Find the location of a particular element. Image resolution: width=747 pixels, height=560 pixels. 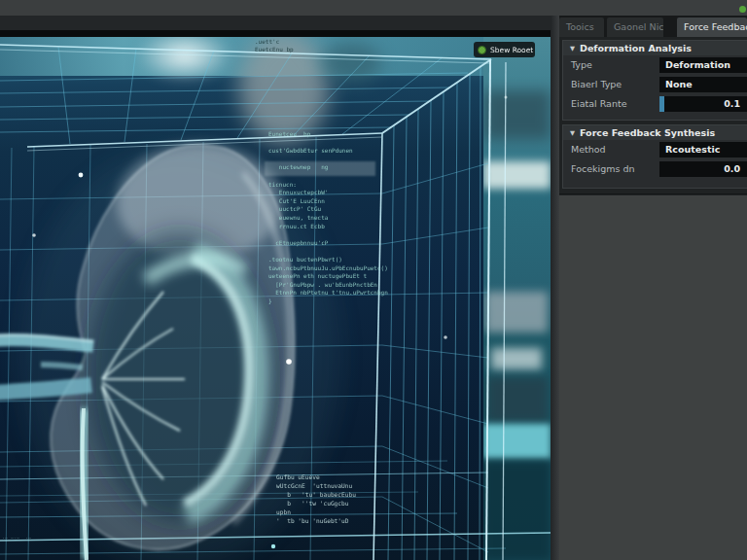

tab-gaonel-nice: Gaonel Nice is located at coordinates (635, 27).